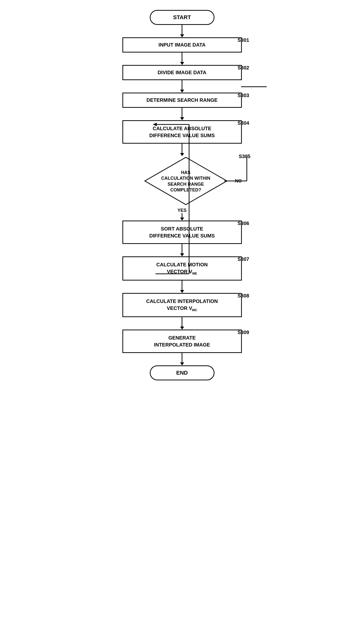 The height and width of the screenshot is (633, 364). I want to click on s302-section: DIVIDE IMAGE DATA S302, so click(182, 73).